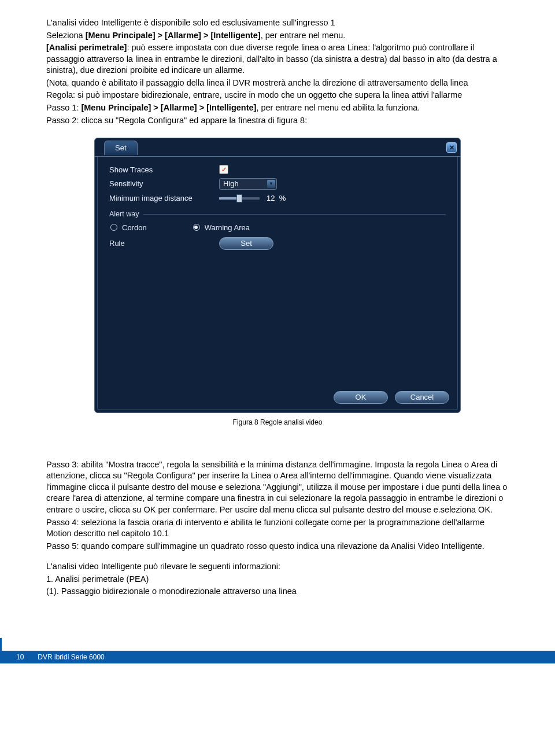 The height and width of the screenshot is (756, 555). Describe the element at coordinates (278, 147) in the screenshot. I see `dvr-titlebar: Set ✕` at that location.